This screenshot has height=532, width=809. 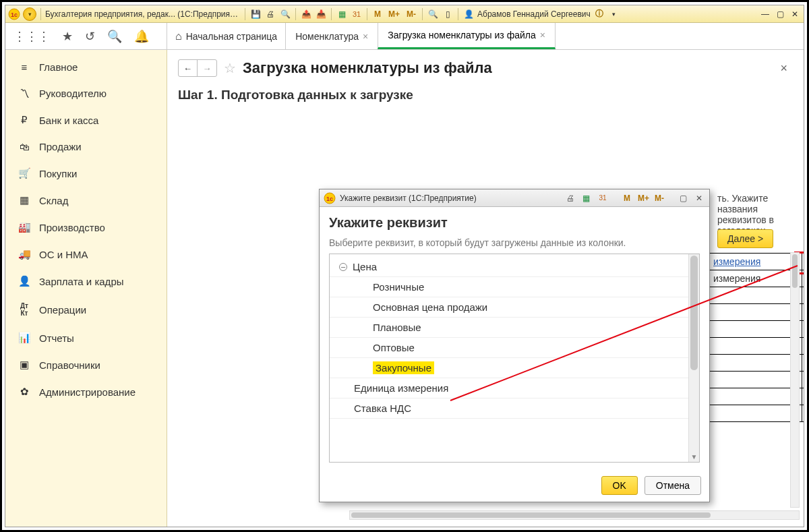 I want to click on info-icon: ⓘ, so click(x=599, y=14).